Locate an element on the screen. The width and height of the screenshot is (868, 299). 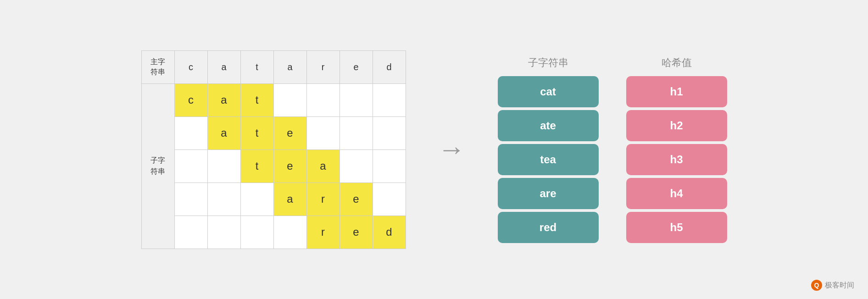
cell-r4c4: a is located at coordinates (290, 199).